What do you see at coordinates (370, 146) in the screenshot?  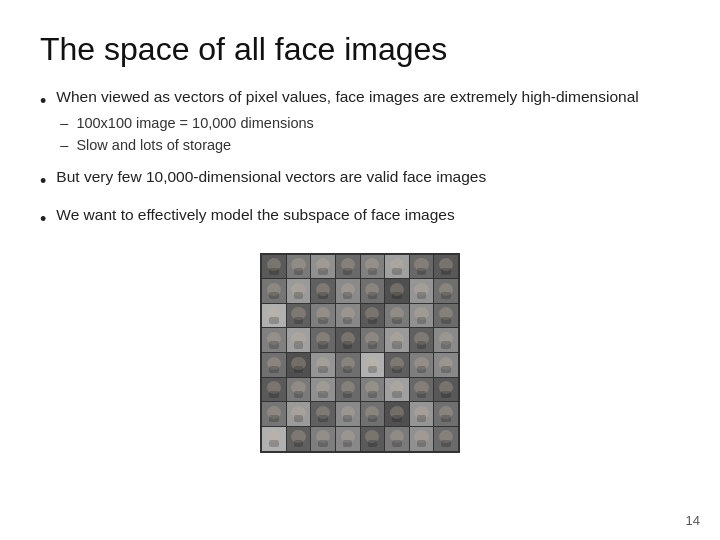 I see `sub-bullet-1-2: – Slow and lots of storage` at bounding box center [370, 146].